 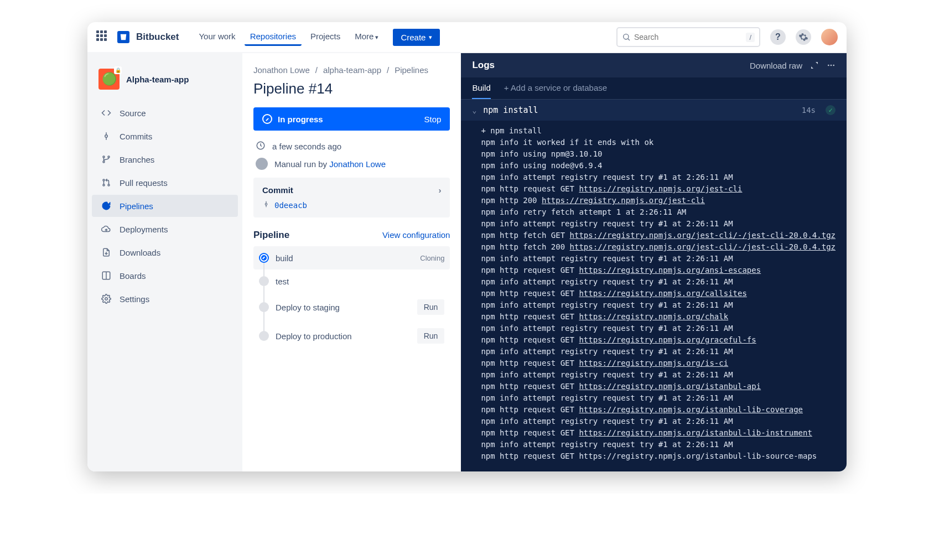 I want to click on logs-header: Logs Download raw, so click(x=654, y=65).